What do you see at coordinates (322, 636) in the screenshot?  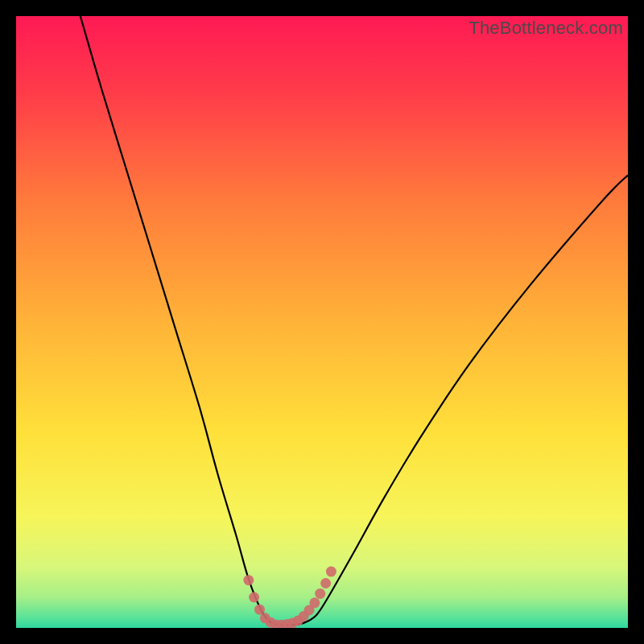 I see `frame-border-bottom` at bounding box center [322, 636].